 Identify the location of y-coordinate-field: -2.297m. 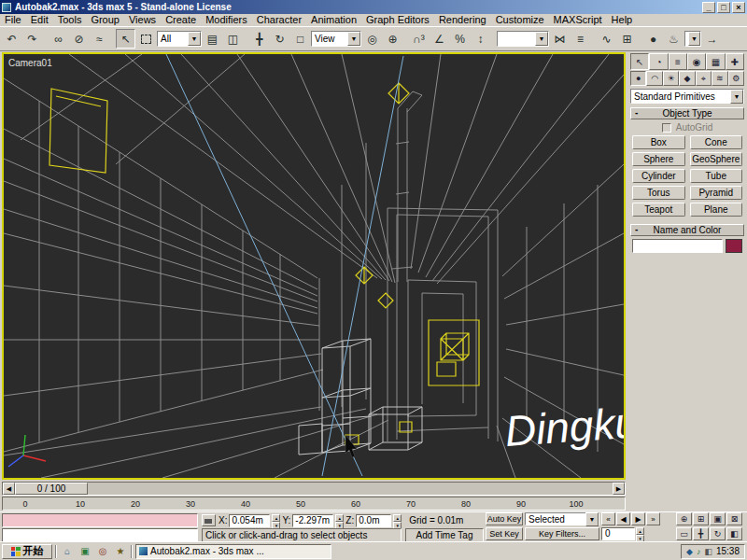
(313, 521).